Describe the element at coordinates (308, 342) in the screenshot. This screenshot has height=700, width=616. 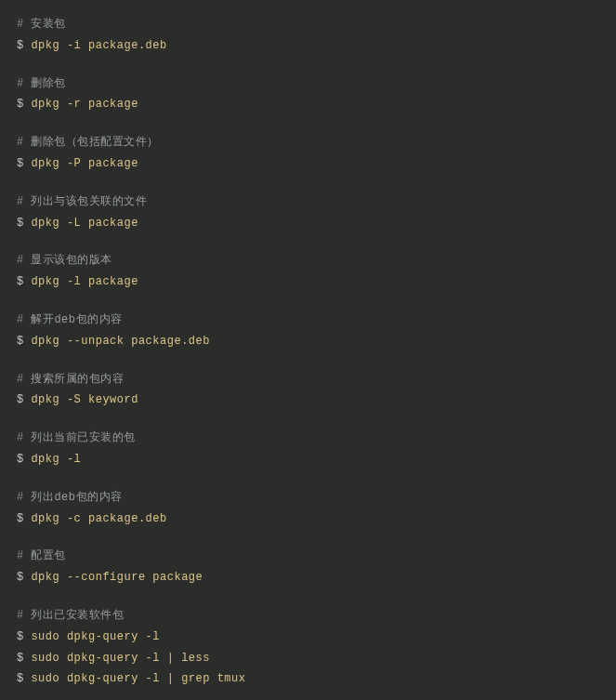
I see `command-line: $ dpkg --unpack package.deb` at that location.